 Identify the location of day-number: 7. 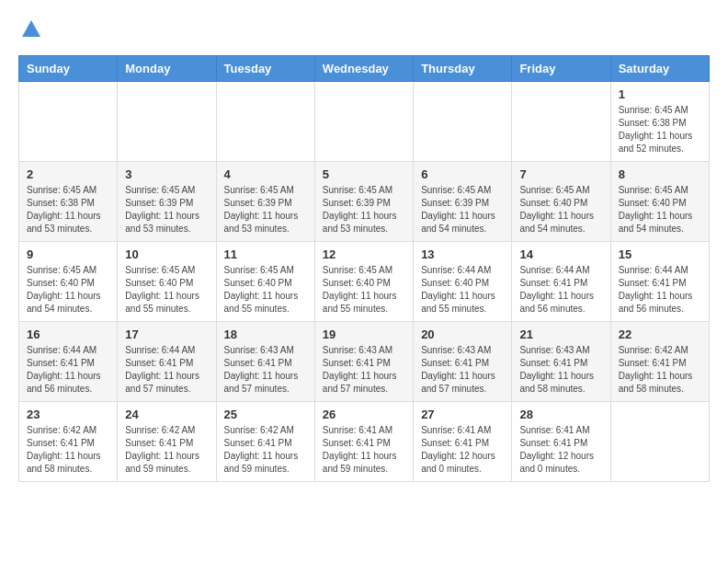
(561, 175).